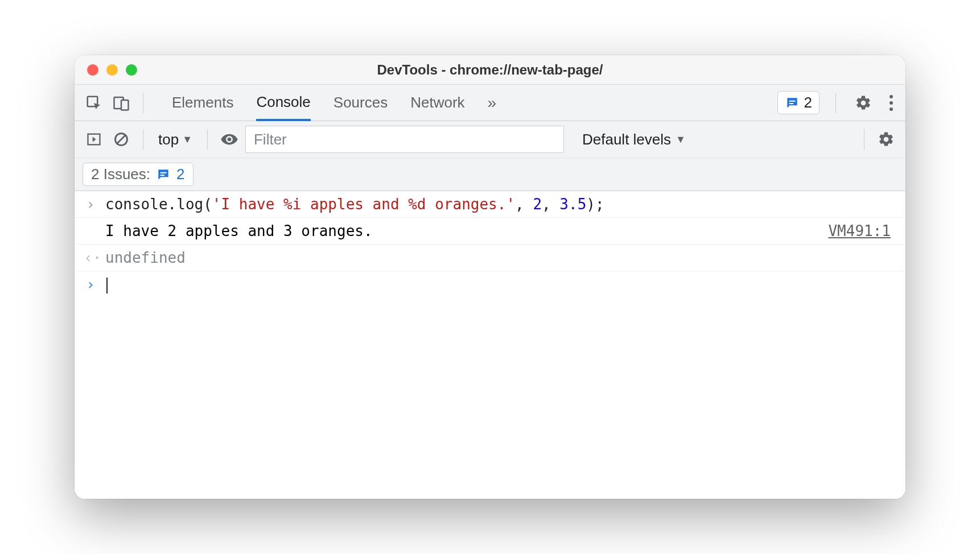 The image size is (980, 554). Describe the element at coordinates (490, 205) in the screenshot. I see `console-input-line: › console.log('I have %i apples and %d o…` at that location.